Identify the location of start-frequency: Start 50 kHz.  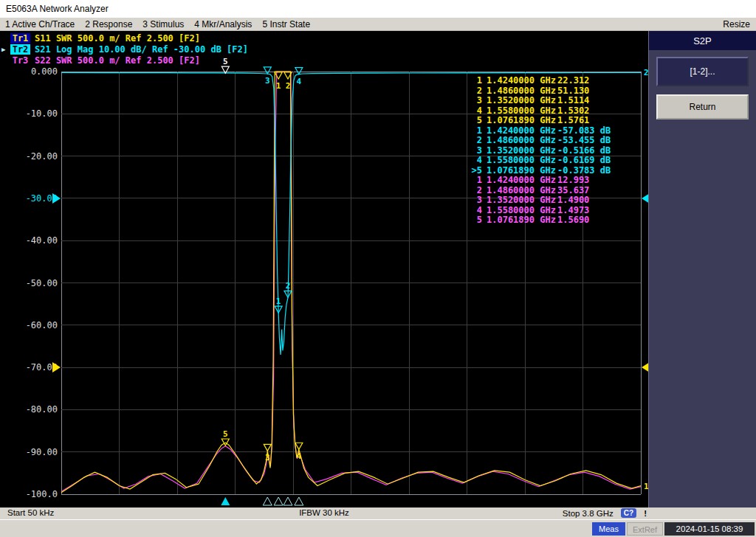
(31, 513).